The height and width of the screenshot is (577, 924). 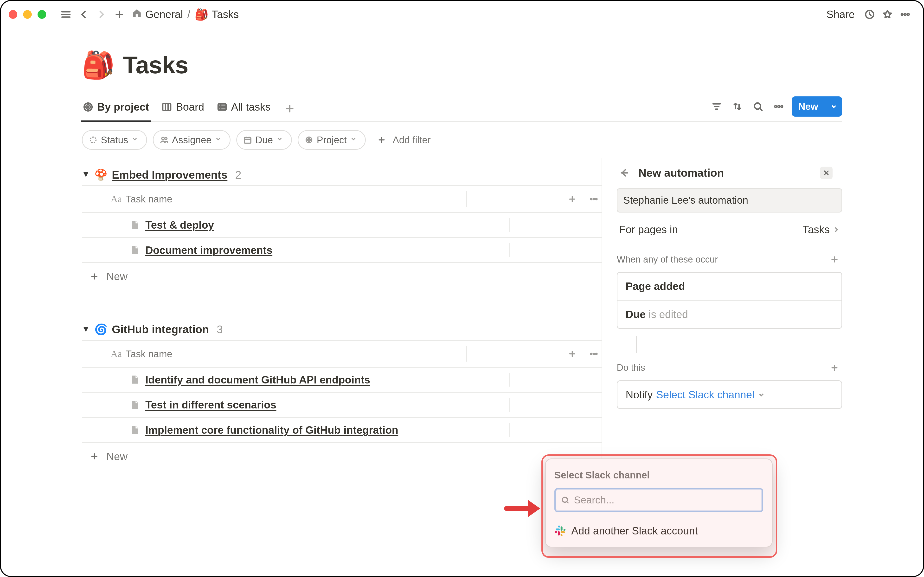 I want to click on page-title-row: 🎒 Tasks, so click(x=462, y=65).